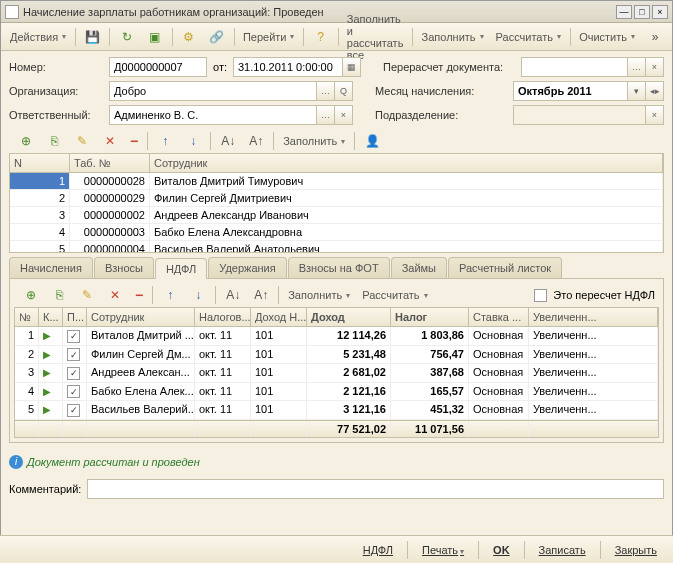 This screenshot has height=563, width=673. What do you see at coordinates (124, 268) in the screenshot?
I see `tab-contributions: Взносы` at bounding box center [124, 268].